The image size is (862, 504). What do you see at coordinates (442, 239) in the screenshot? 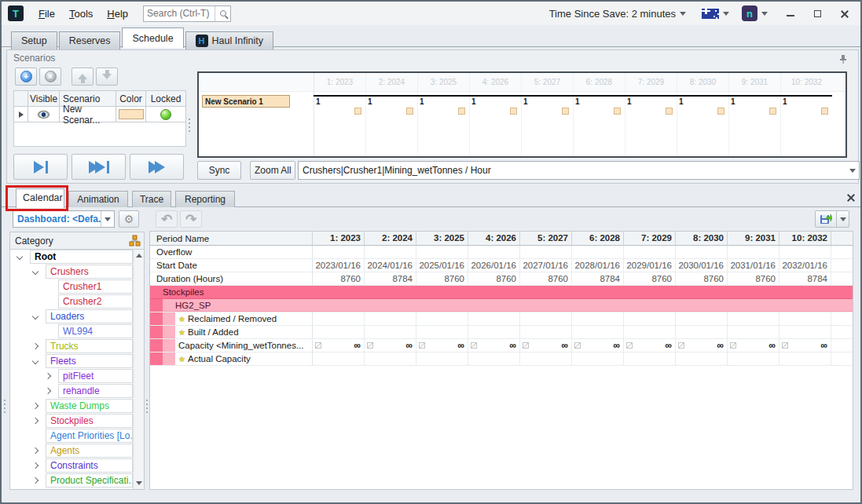
I see `period-header-3-2025: 3: 2025` at bounding box center [442, 239].